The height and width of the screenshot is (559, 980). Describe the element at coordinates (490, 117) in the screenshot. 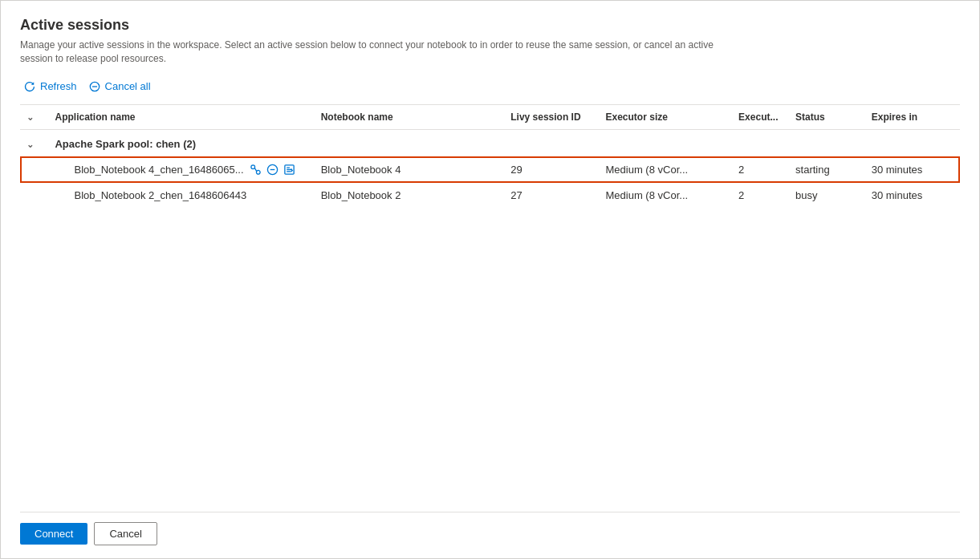

I see `table-header: ⌄ Application name Notebook name Livy se…` at that location.